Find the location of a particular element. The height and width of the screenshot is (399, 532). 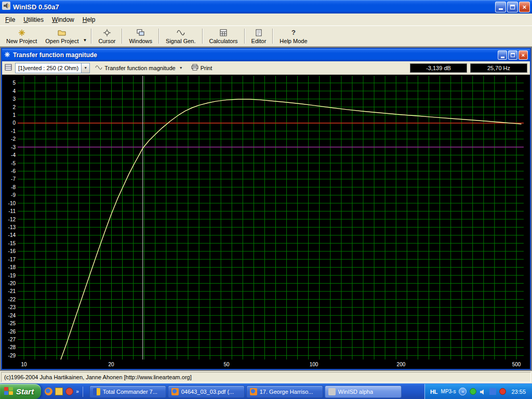

minimize-icon is located at coordinates (501, 9).